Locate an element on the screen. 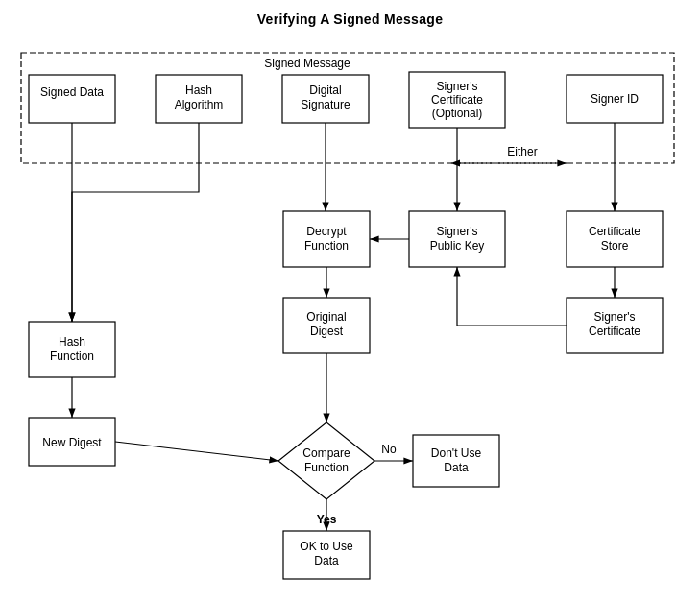 The image size is (700, 603). yes-label: Yes is located at coordinates (326, 519).